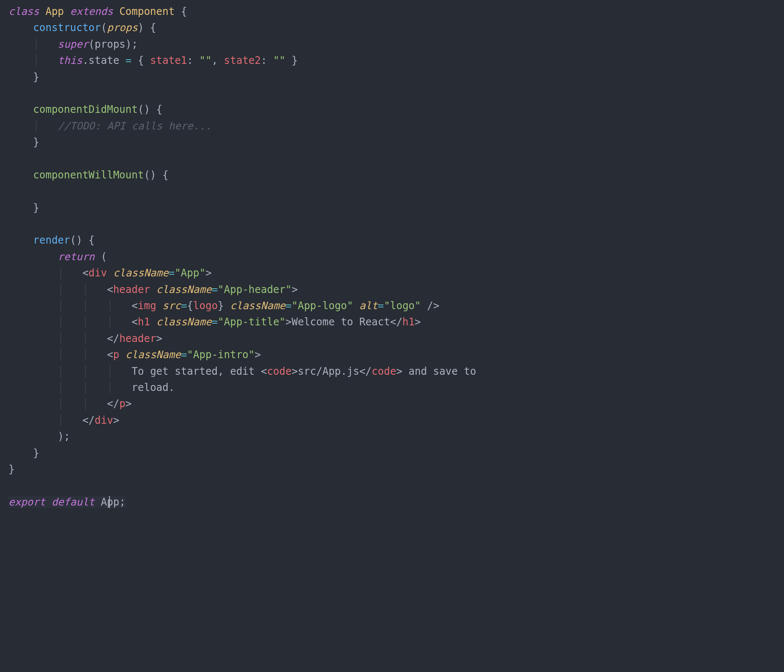  I want to click on code-line: │ <div className="App">, so click(110, 273).